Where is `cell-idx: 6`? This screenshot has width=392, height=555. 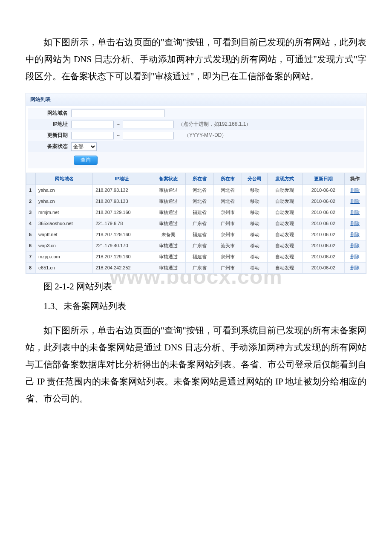
cell-idx: 6 is located at coordinates (31, 246).